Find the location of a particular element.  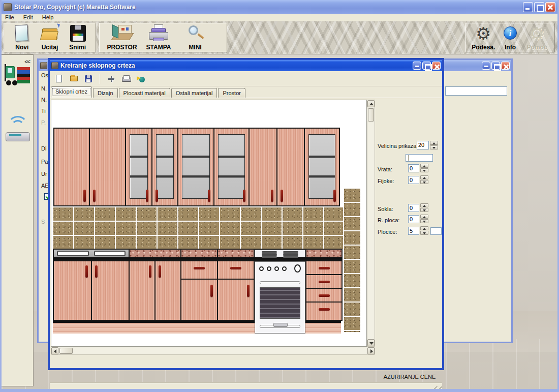

bg-maximize-button is located at coordinates (496, 66).